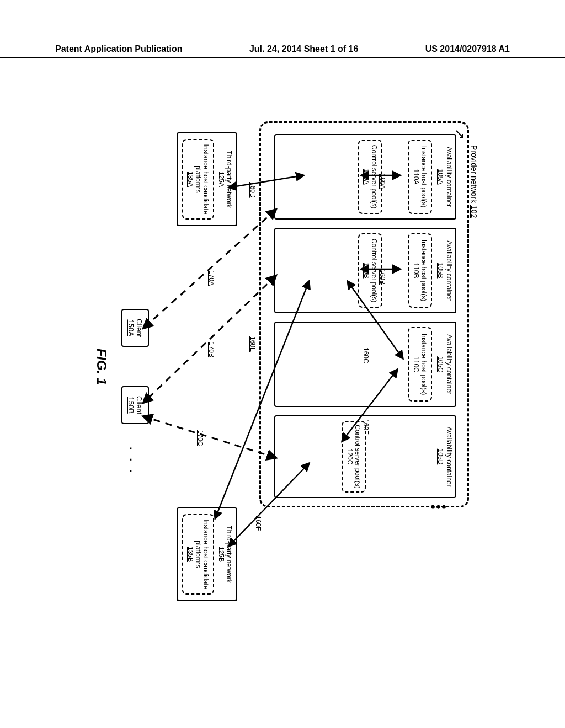  What do you see at coordinates (416, 270) in the screenshot?
I see `ih-ref: 110B` at bounding box center [416, 270].